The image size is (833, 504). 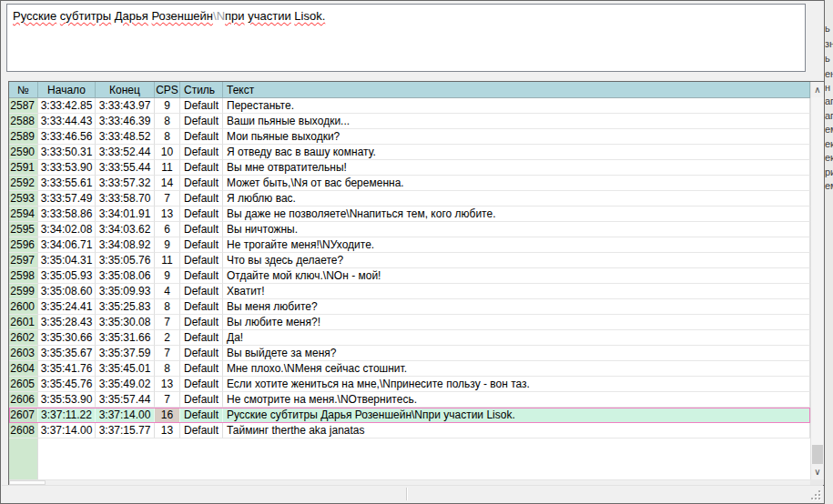 I want to click on start-time-cell: 3:35:24.41, so click(x=67, y=307).